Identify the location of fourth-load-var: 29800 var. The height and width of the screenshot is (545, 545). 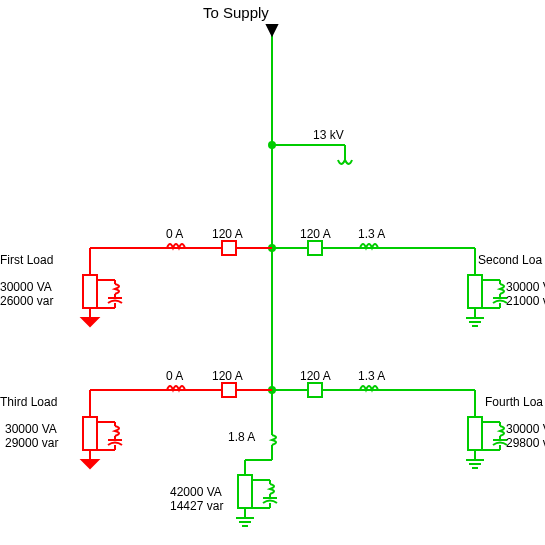
(526, 443).